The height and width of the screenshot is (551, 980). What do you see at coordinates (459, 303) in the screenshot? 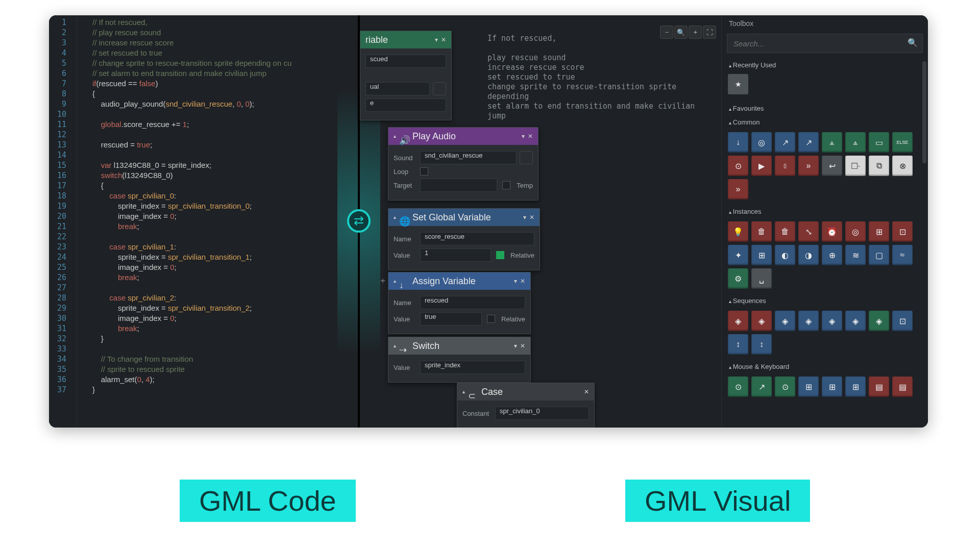
I see `node-assign-variable: ▴ ↓ Assign Variable ▾✕ Name rescued Valu…` at bounding box center [459, 303].